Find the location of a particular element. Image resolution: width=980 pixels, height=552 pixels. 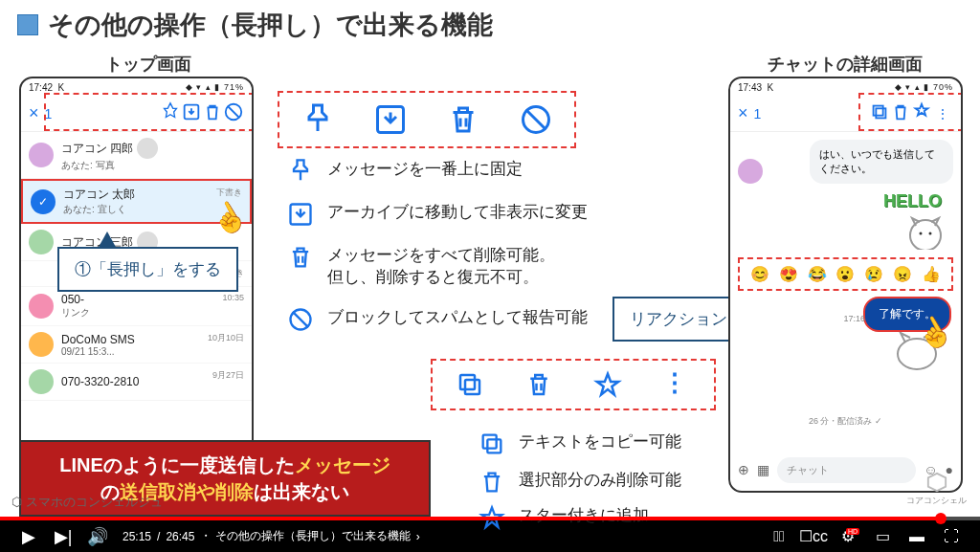

chat-row: DoCoMo SMS 09/21 15:3... 10月10日 is located at coordinates (136, 344).